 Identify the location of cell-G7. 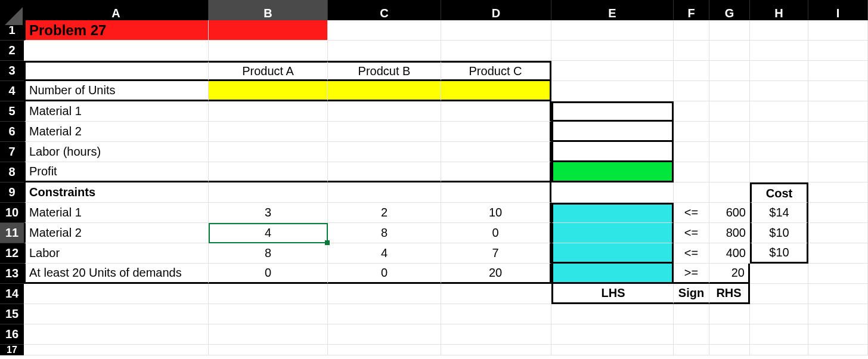
(730, 152).